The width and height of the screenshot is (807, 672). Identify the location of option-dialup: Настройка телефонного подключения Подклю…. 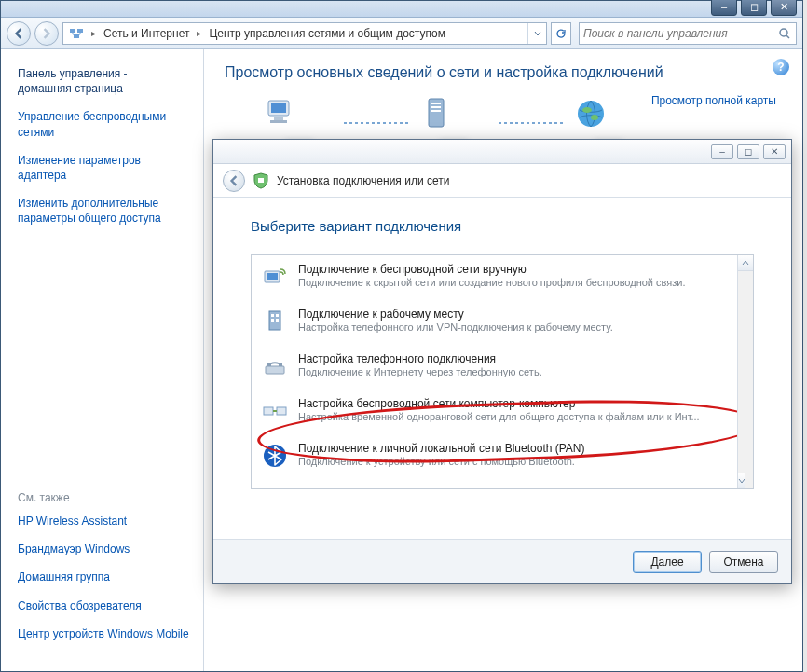
(502, 367).